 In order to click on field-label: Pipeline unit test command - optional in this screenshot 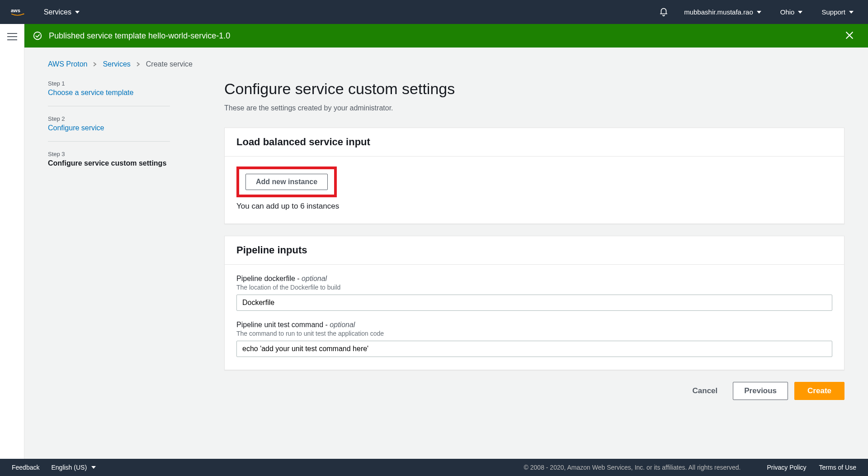, I will do `click(534, 325)`.